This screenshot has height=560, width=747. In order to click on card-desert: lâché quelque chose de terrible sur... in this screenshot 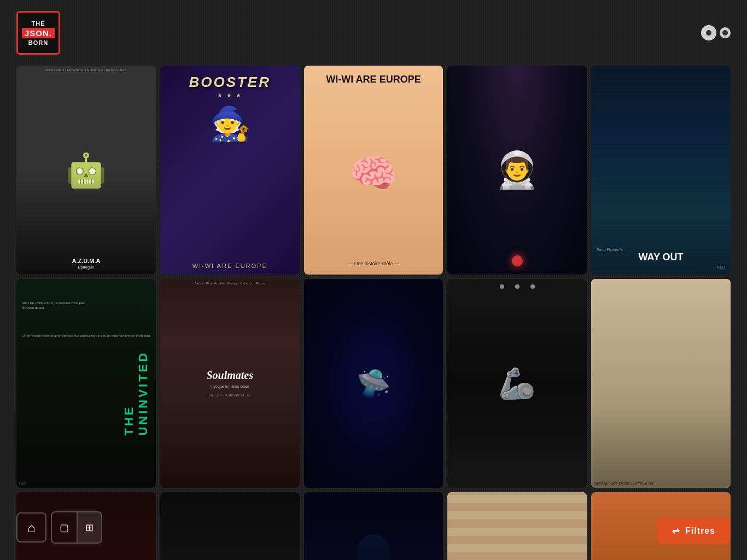, I will do `click(661, 383)`.